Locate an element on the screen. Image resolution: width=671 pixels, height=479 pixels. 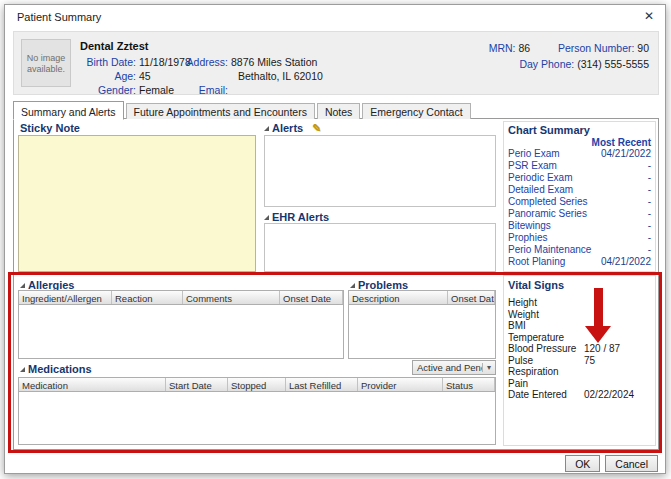
patient-photo-placeholder: No image available. is located at coordinates (46, 63).